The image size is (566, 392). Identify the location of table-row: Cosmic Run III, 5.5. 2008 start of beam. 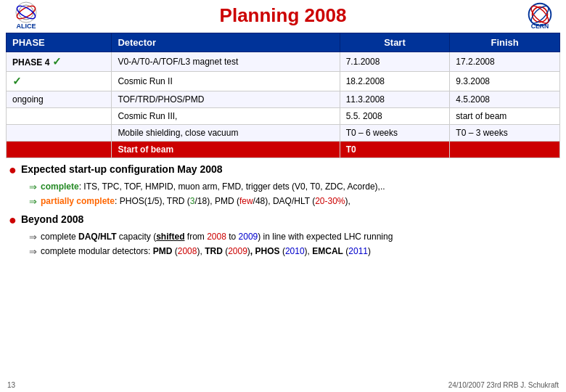
(283, 116).